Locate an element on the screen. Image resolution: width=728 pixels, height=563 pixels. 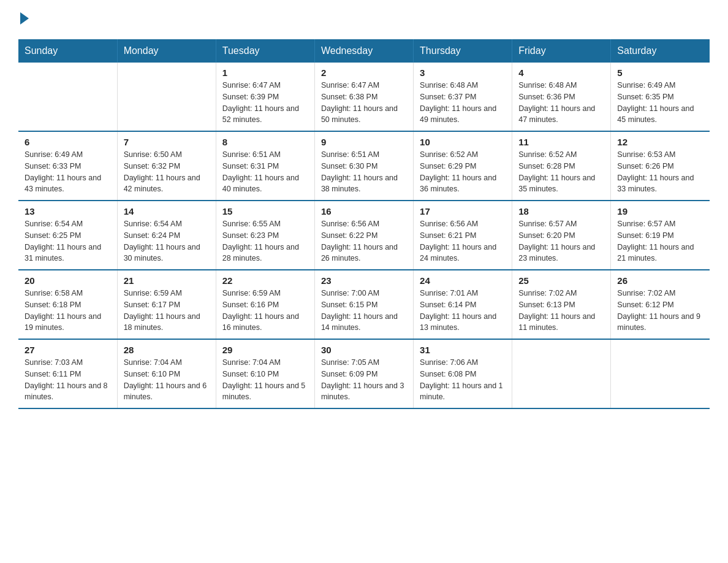
calendar-week-row: 13Sunrise: 6:54 AMSunset: 6:25 PMDayligh… is located at coordinates (364, 236).